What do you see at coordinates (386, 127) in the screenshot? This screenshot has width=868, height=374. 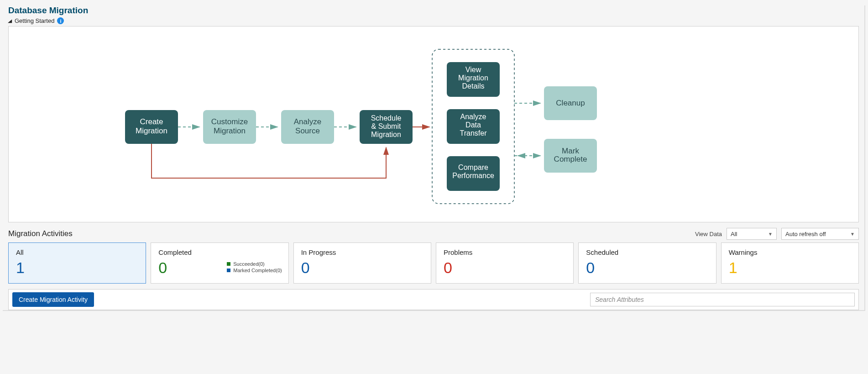 I see `node-schedule-submit: Schedule & Submit Migration` at bounding box center [386, 127].